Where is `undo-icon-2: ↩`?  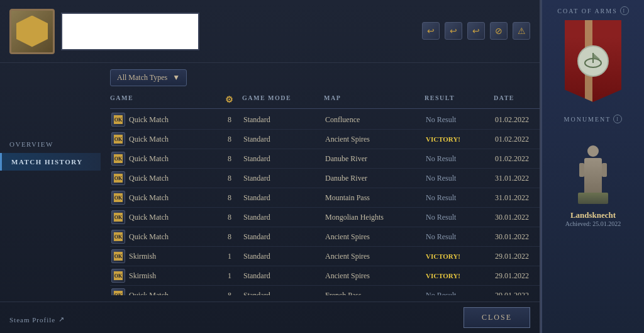
undo-icon-2: ↩ is located at coordinates (453, 31).